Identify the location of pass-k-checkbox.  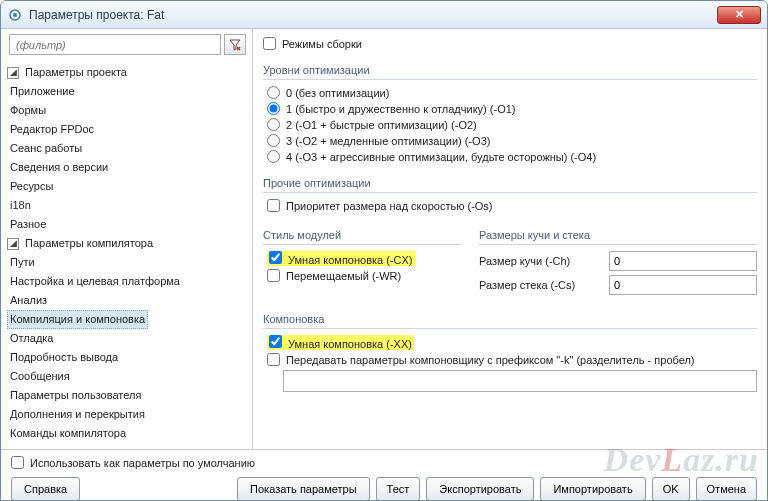
(274, 360).